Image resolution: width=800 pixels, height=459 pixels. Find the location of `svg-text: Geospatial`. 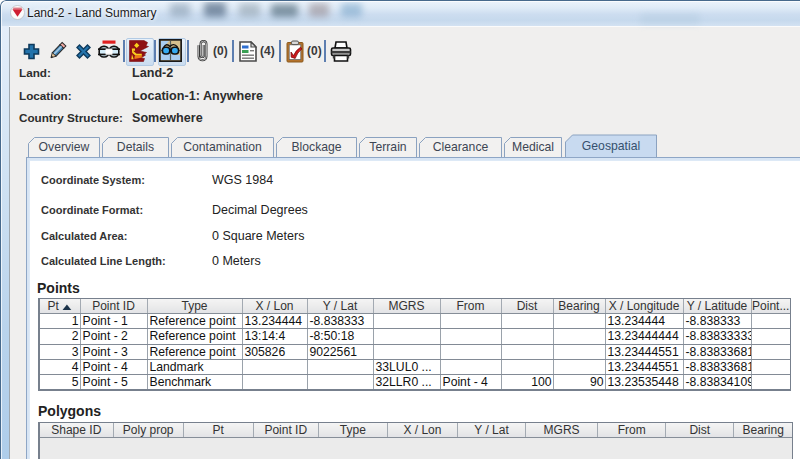

svg-text: Geospatial is located at coordinates (611, 146).